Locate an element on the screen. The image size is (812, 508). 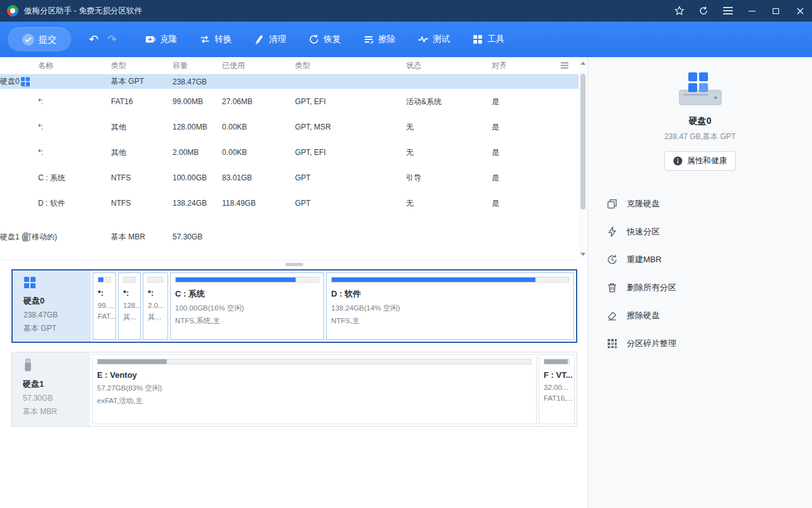
disk-style: 基本 GPT is located at coordinates (57, 329).